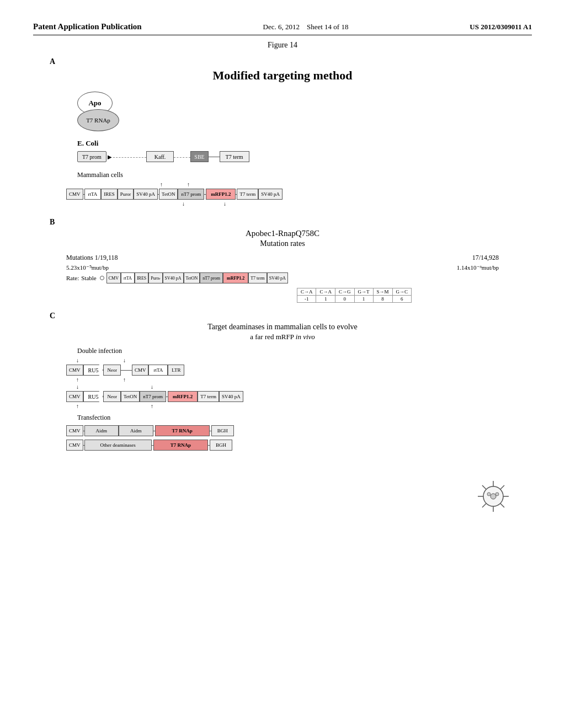 This screenshot has height=728, width=565. What do you see at coordinates (87, 26) in the screenshot?
I see `header-left: Patent Application Publication` at bounding box center [87, 26].